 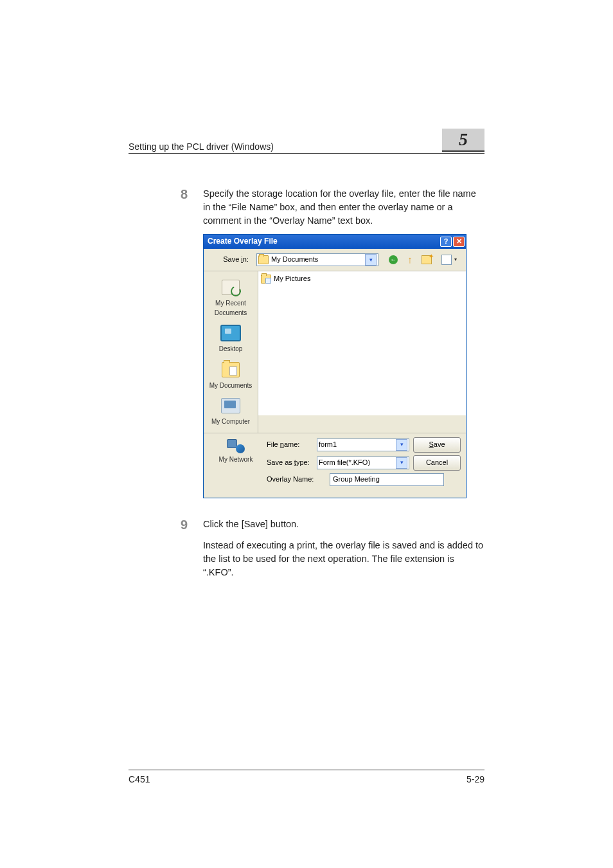 What do you see at coordinates (263, 260) in the screenshot?
I see `folder-icon` at bounding box center [263, 260].